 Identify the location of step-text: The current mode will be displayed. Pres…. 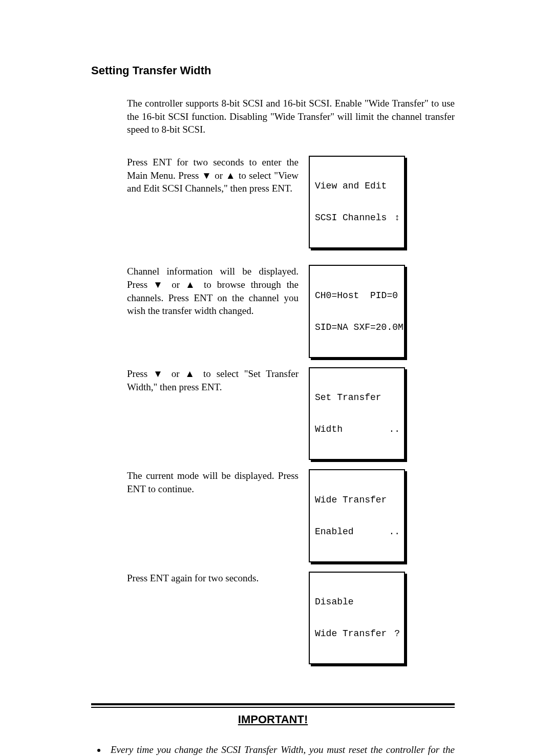
(213, 482).